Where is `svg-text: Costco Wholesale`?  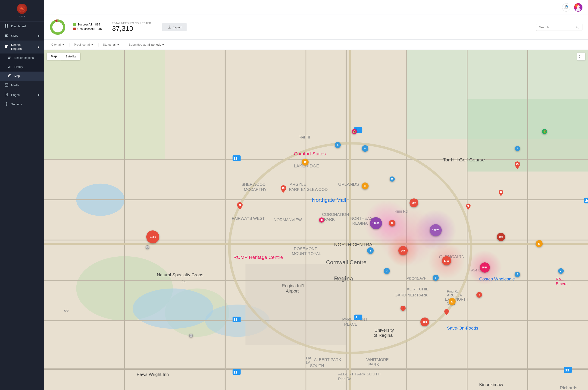
svg-text: Costco Wholesale is located at coordinates (497, 279).